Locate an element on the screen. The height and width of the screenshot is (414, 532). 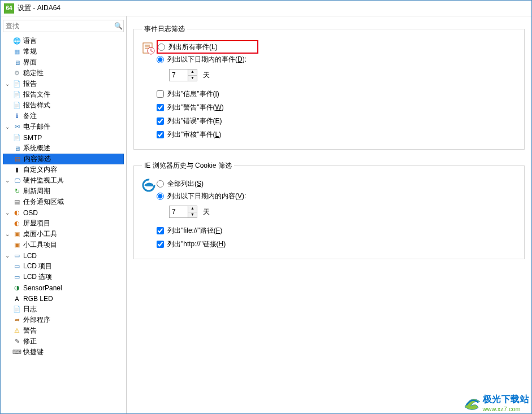
radio-list-range-ie is located at coordinates (161, 197).